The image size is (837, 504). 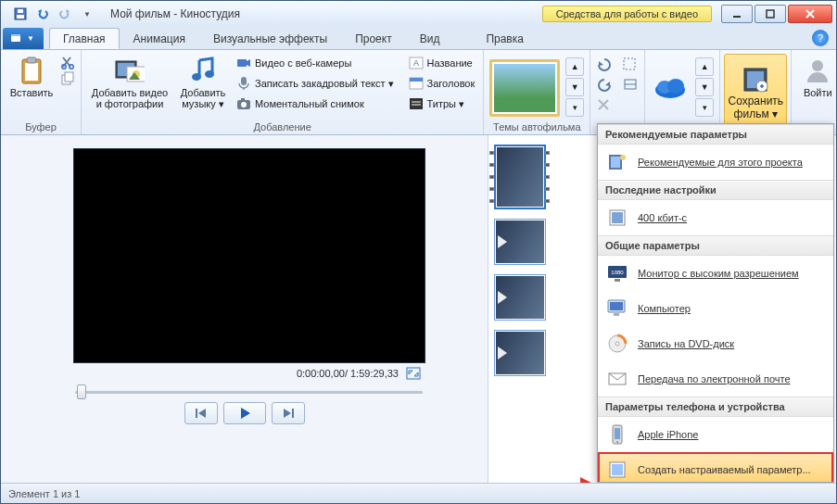 I want to click on computer-icon, so click(x=617, y=309).